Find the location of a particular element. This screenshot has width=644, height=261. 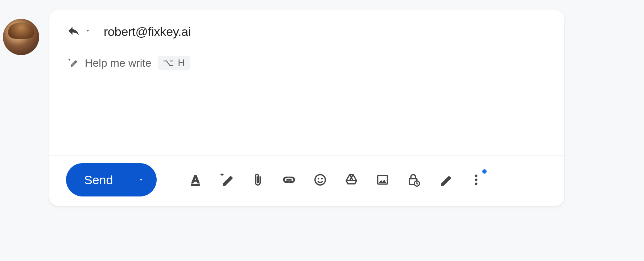

drive-icon is located at coordinates (351, 180).